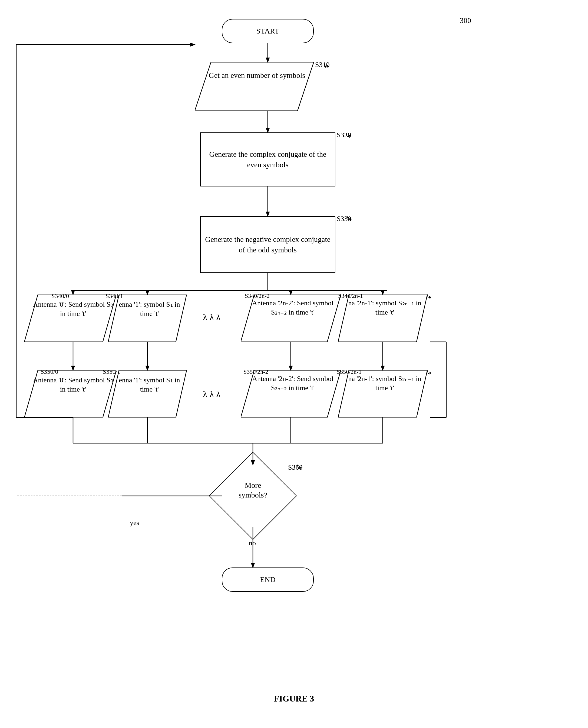  I want to click on s360-text: More symbols?, so click(253, 490).